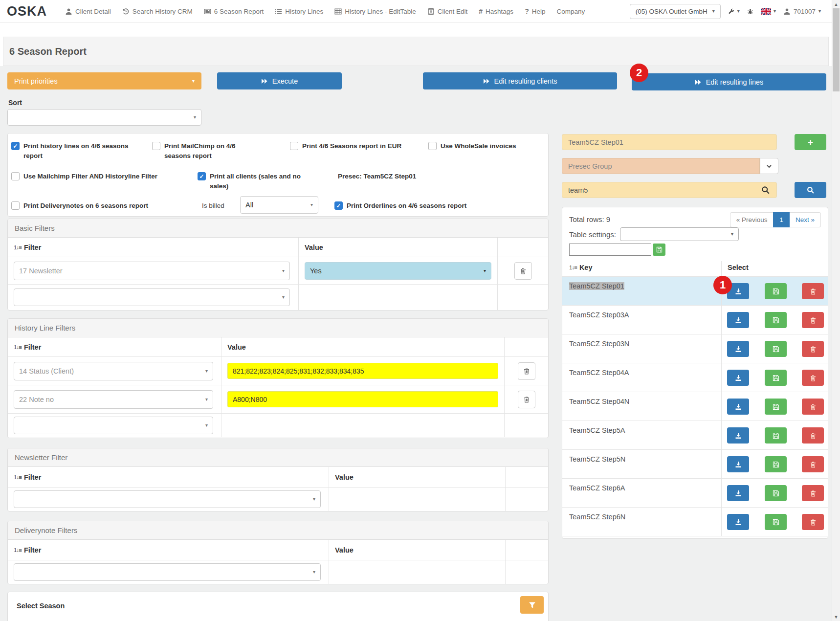  Describe the element at coordinates (482, 146) in the screenshot. I see `checkbox-wholesale-invoices: Use WholeSale invoices` at that location.